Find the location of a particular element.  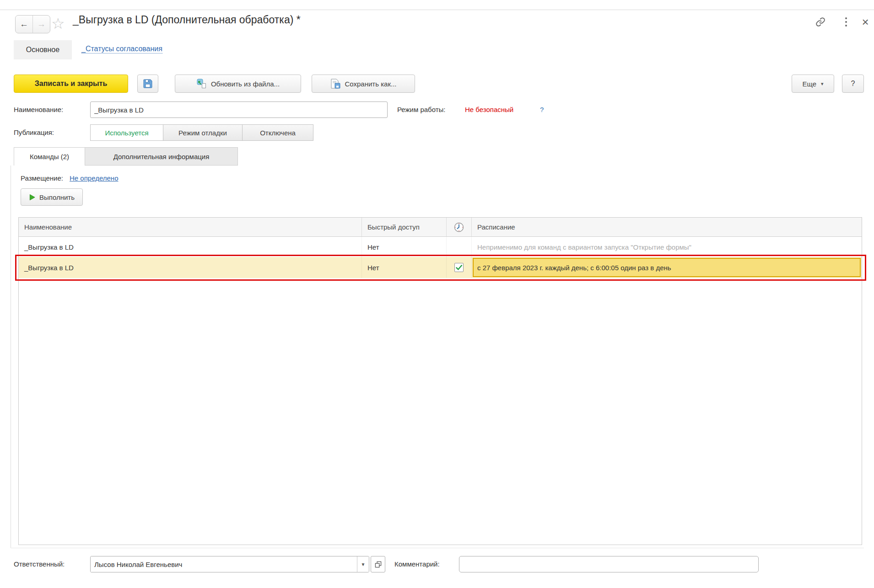

save-and-close-button: Записать и закрыть is located at coordinates (71, 84).